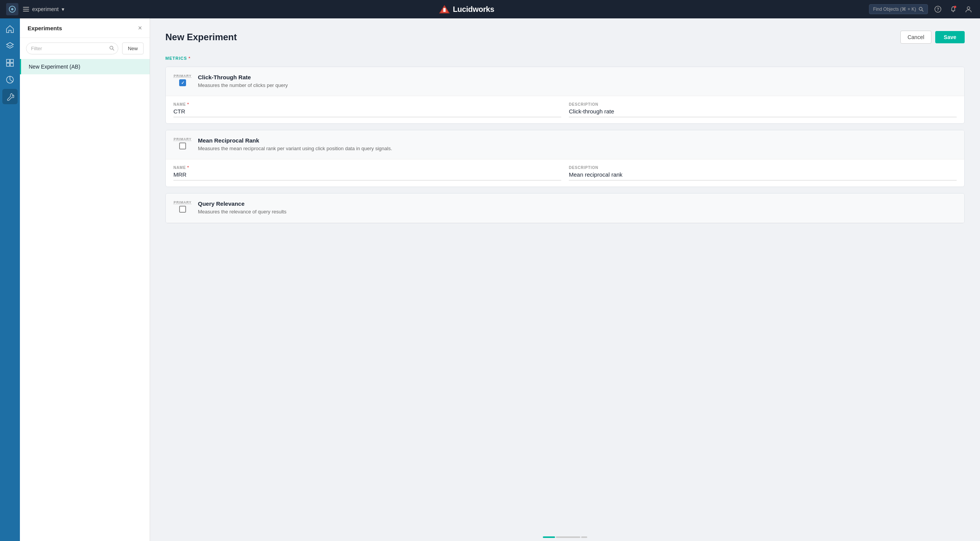 This screenshot has height=541, width=980. What do you see at coordinates (72, 48) in the screenshot?
I see `filter-wrapper` at bounding box center [72, 48].